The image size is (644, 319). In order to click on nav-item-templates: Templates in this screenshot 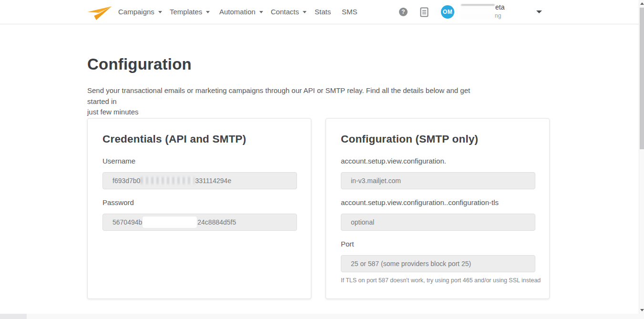, I will do `click(190, 12)`.